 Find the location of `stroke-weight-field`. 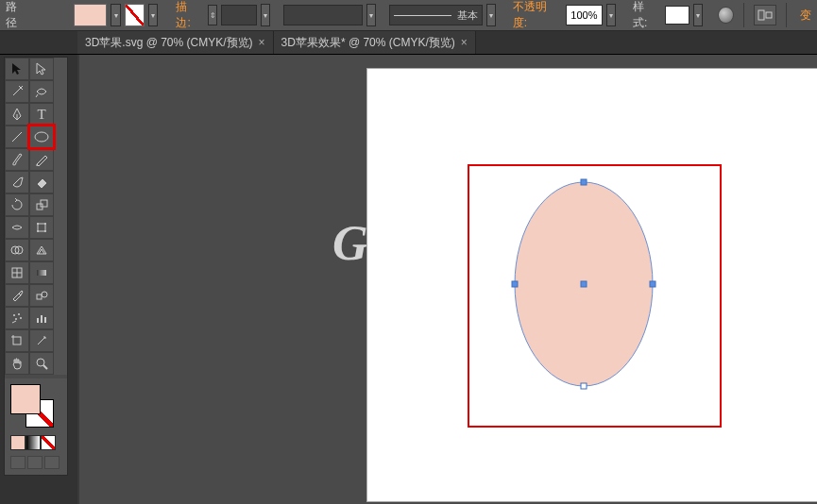

stroke-weight-field is located at coordinates (238, 15).